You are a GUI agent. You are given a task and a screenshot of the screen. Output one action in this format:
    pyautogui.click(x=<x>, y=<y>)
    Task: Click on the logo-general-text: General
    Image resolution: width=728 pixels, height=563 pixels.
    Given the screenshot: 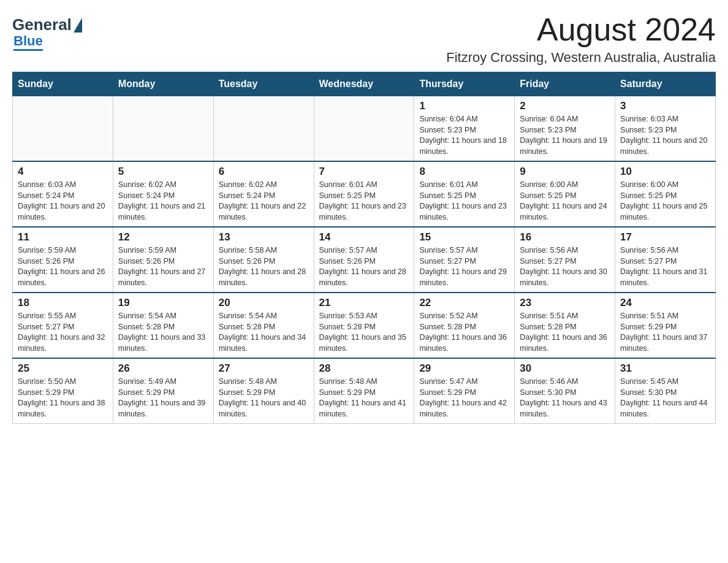 What is the action you would take?
    pyautogui.click(x=42, y=25)
    